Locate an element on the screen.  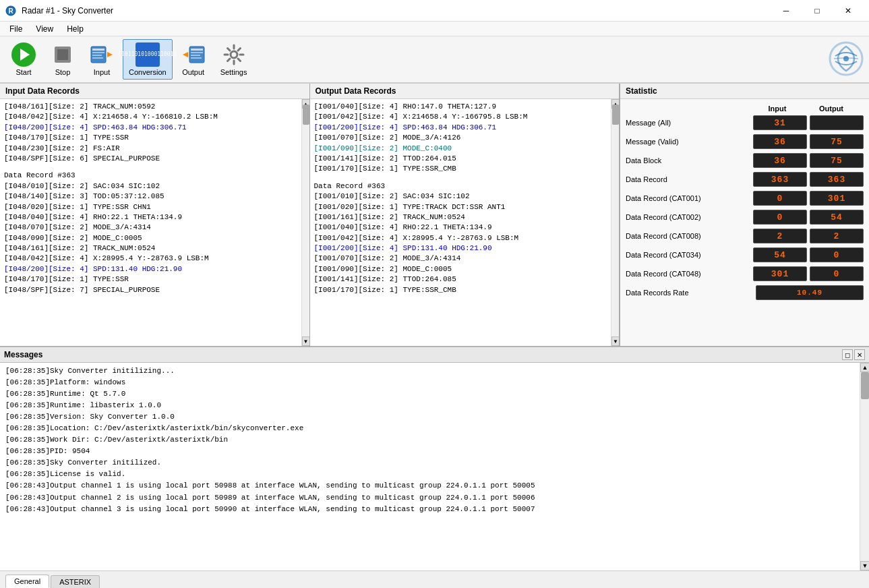
input-panel-scroll: [I048/161][Size: 2] TRACK_NUM:0592 [I048… is located at coordinates (151, 223).